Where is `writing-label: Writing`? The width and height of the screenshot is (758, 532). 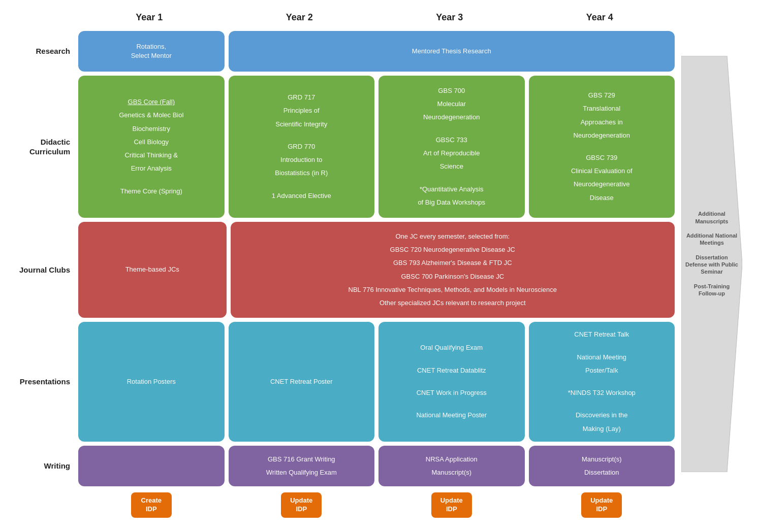 writing-label: Writing is located at coordinates (44, 466).